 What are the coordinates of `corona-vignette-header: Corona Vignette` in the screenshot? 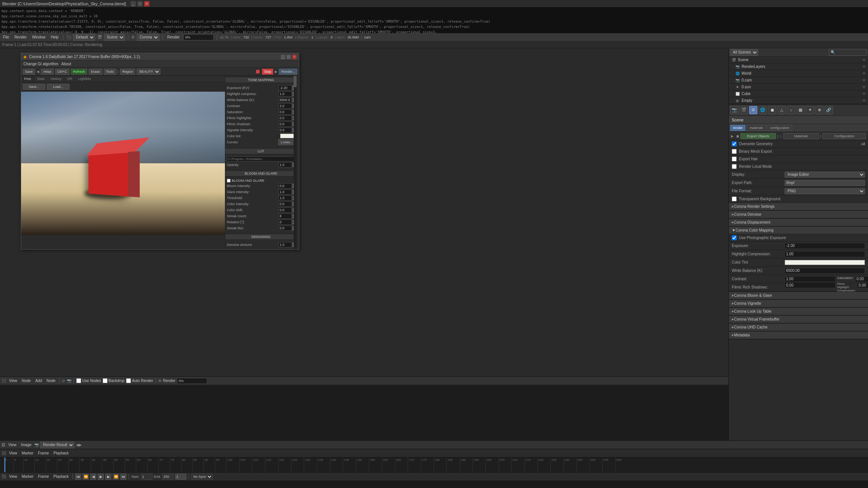 It's located at (799, 304).